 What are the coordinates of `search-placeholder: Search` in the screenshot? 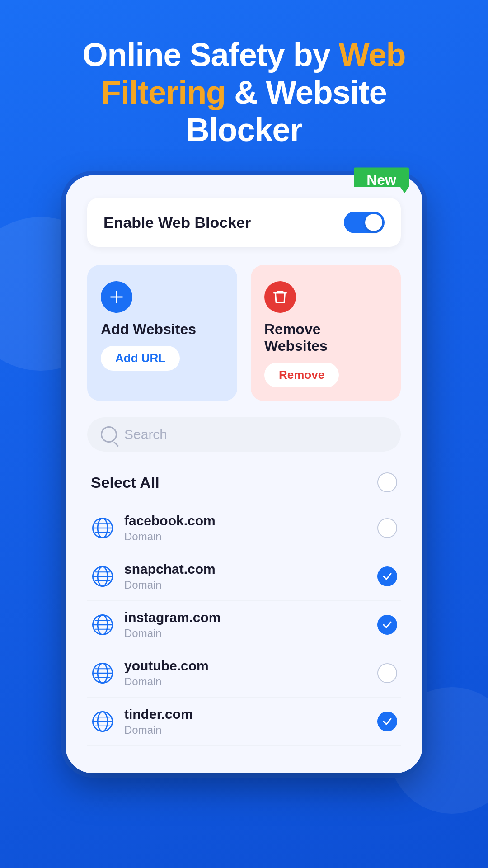 It's located at (145, 434).